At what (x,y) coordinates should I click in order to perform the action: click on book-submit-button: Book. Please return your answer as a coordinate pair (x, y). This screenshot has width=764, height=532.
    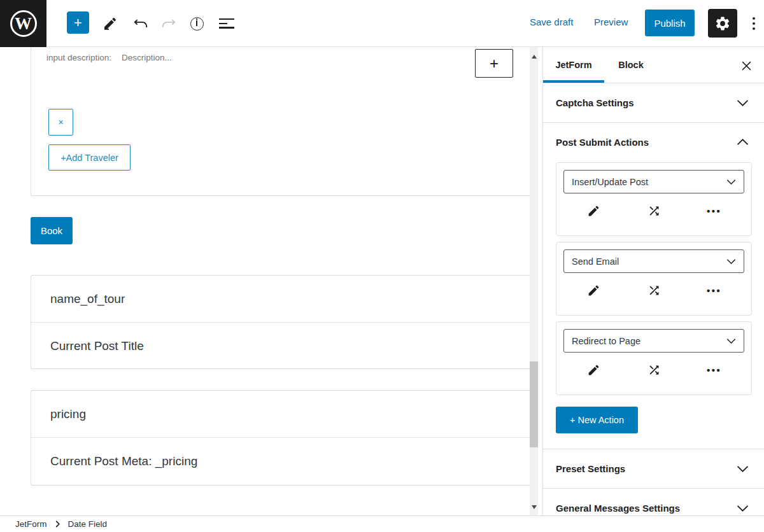
    Looking at the image, I should click on (52, 230).